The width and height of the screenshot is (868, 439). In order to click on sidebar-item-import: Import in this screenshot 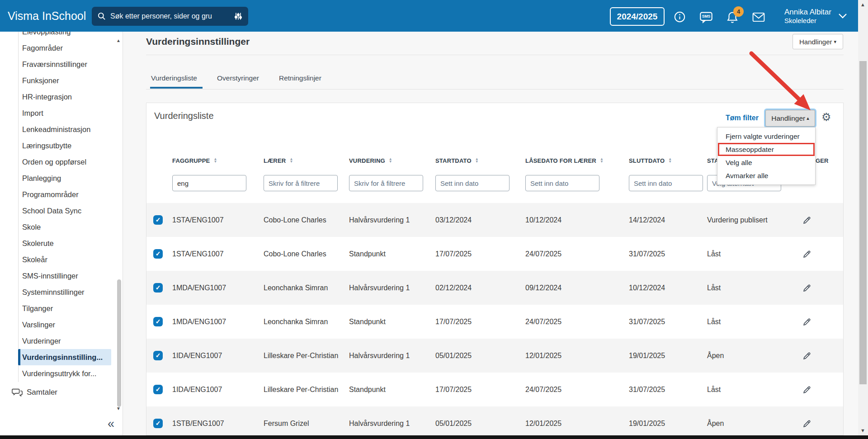, I will do `click(65, 113)`.